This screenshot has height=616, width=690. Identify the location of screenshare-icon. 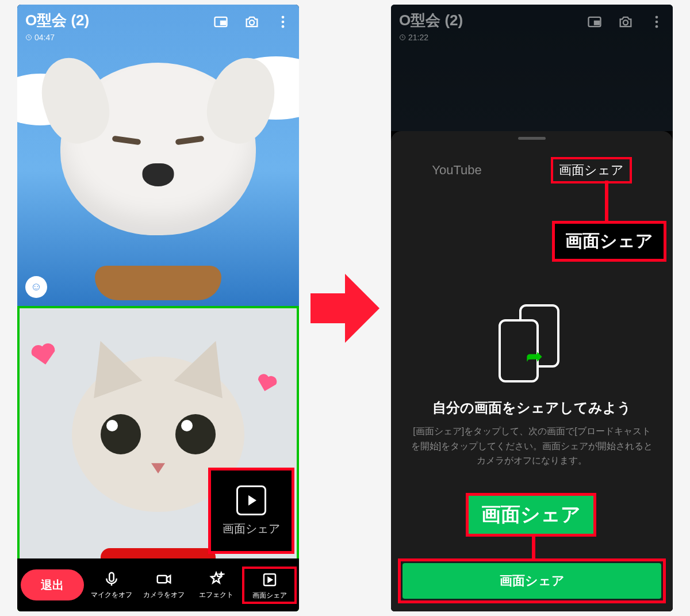
(251, 500).